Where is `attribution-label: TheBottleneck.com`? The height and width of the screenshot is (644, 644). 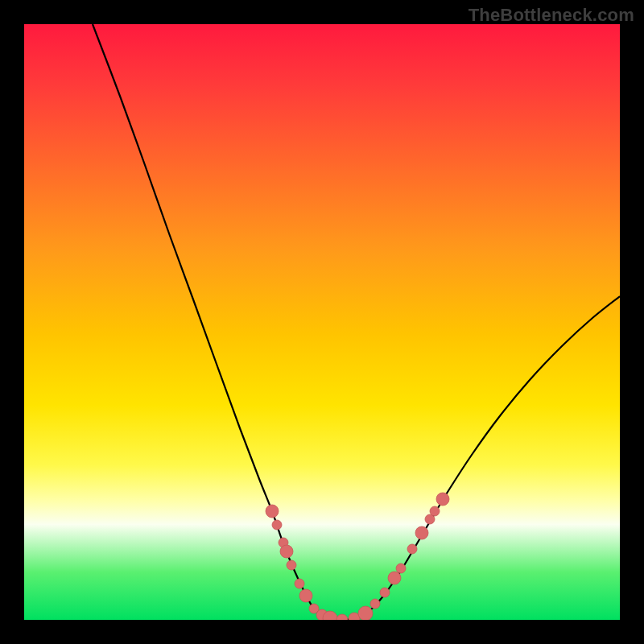 attribution-label: TheBottleneck.com is located at coordinates (551, 15).